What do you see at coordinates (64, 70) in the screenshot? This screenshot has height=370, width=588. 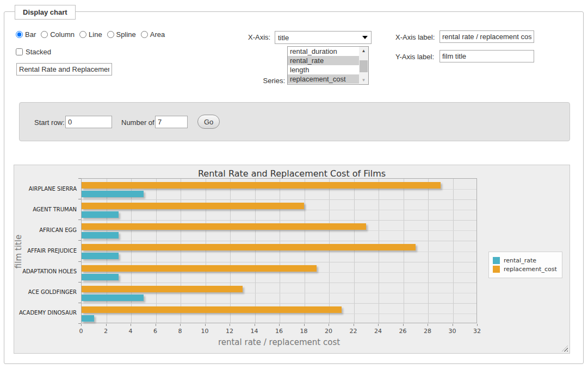 I see `chart-title-input` at bounding box center [64, 70].